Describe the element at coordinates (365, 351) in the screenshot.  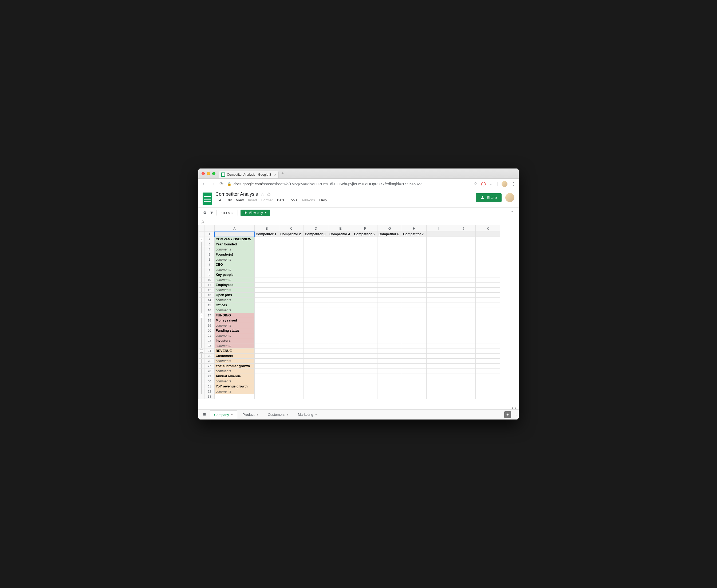
I see `cell-F24` at that location.